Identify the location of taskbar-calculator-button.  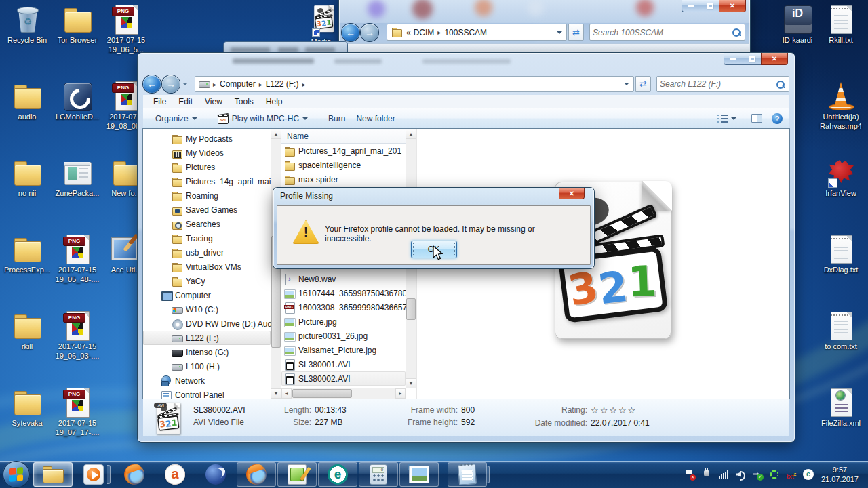
(378, 474).